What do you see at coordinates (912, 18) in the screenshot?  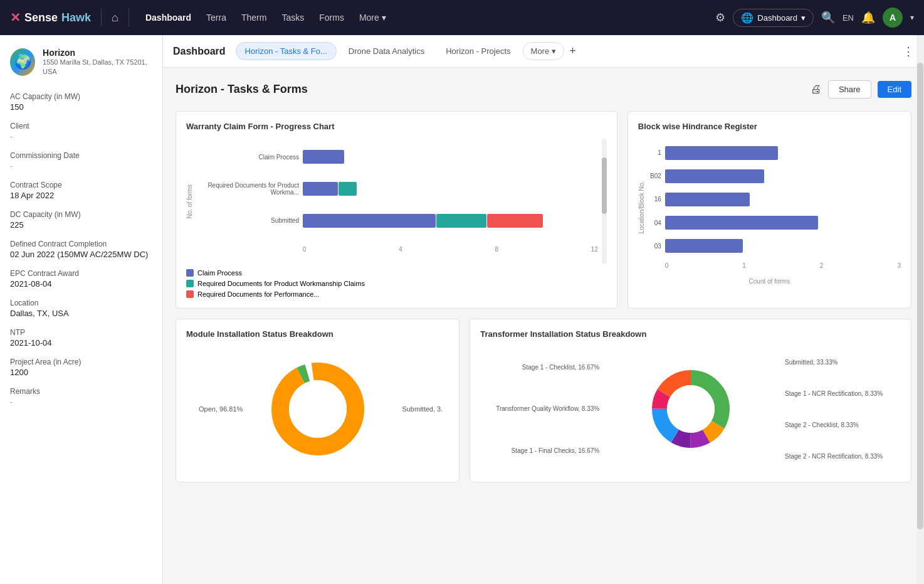 I see `avatar-caret-icon: ▾` at bounding box center [912, 18].